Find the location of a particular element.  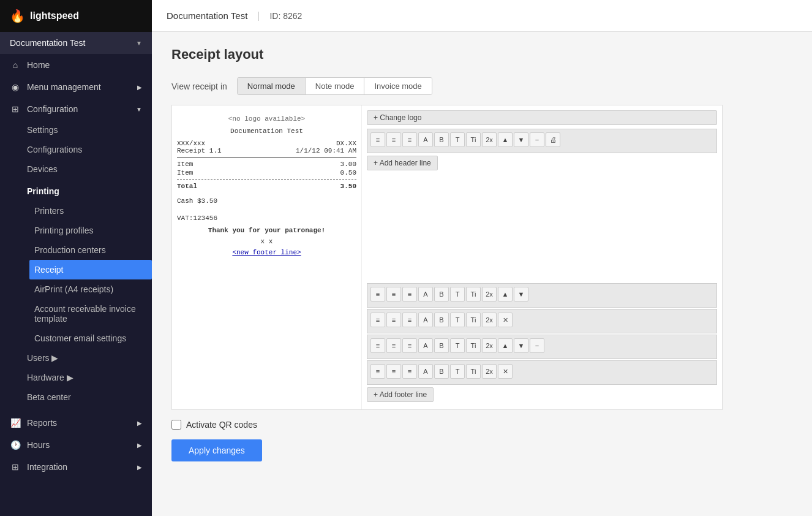

add-footer-section: + Add footer line is located at coordinates (542, 395).